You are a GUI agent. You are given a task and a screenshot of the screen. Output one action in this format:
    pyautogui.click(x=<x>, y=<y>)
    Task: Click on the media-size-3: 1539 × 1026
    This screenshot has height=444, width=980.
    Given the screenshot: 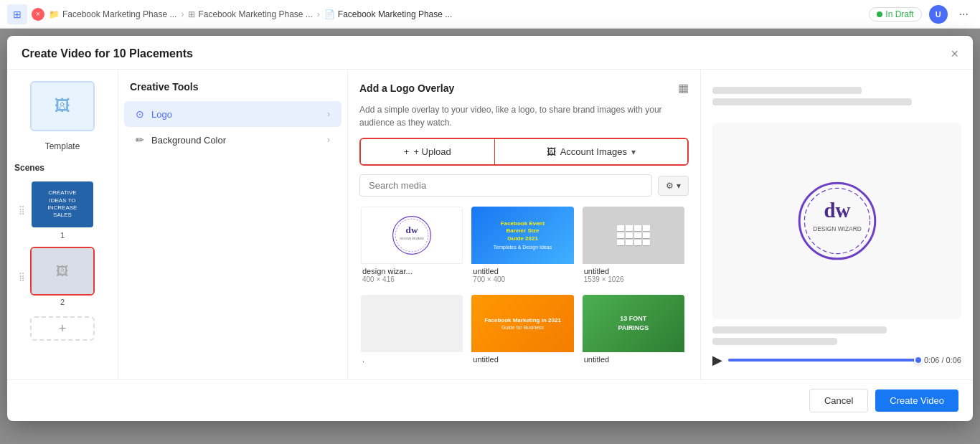 What is the action you would take?
    pyautogui.click(x=633, y=280)
    